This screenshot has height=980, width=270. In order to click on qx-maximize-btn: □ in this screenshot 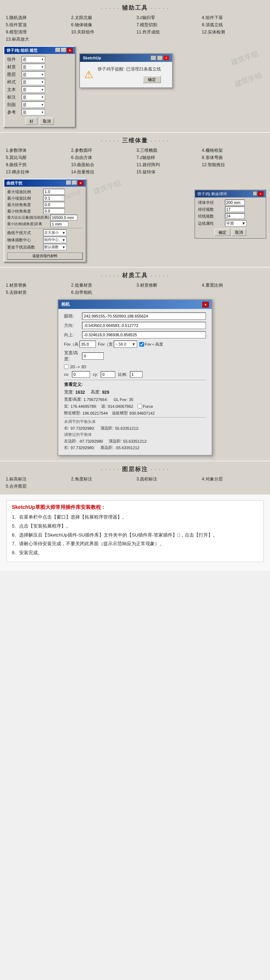, I will do `click(75, 183)`.